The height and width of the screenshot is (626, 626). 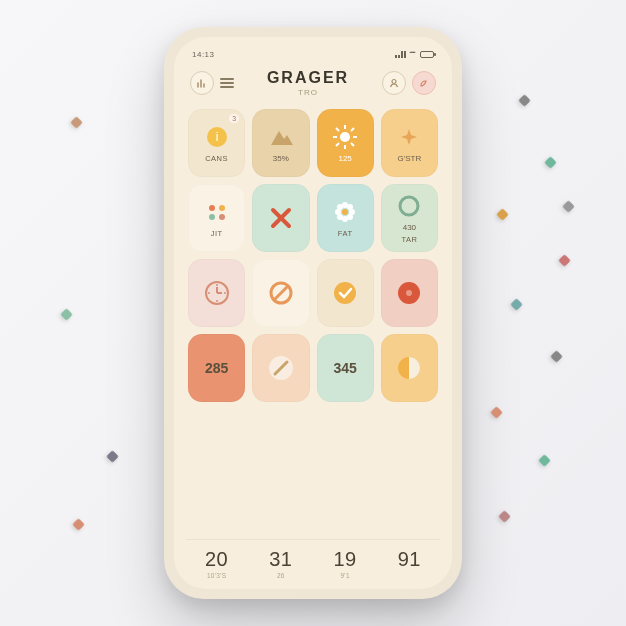 I want to click on stat-number: 31, so click(x=280, y=560).